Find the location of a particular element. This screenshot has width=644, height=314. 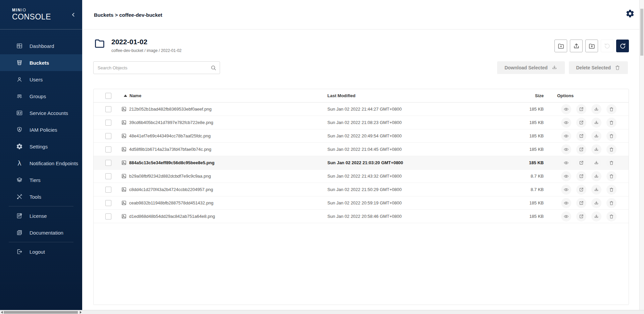

table-row: d1ed868d48b54dd29ac842ab751a64e8.pngSun … is located at coordinates (361, 216).